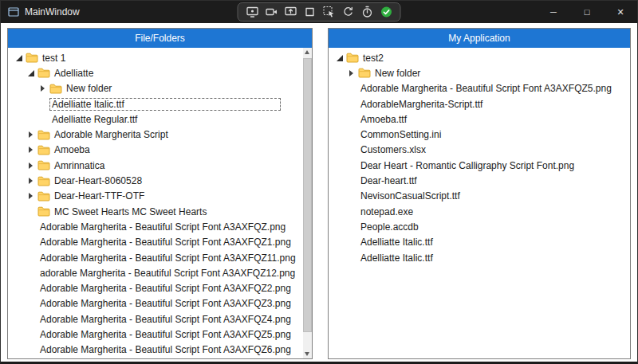  I want to click on scrollbar-thumb, so click(308, 195).